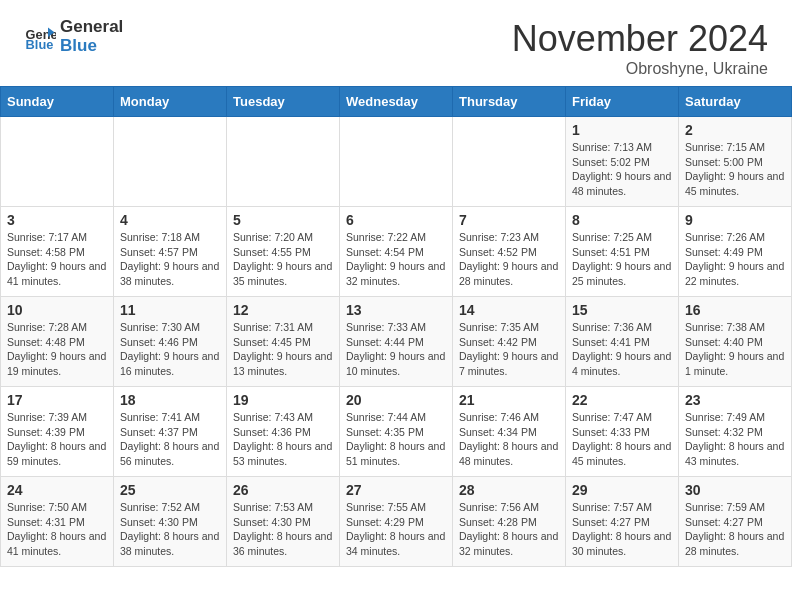 This screenshot has height=612, width=792. Describe the element at coordinates (510, 522) in the screenshot. I see `calendar-cell: 28Sunrise: 7:56 AM Sunset: 4:28 PM Dayli…` at that location.